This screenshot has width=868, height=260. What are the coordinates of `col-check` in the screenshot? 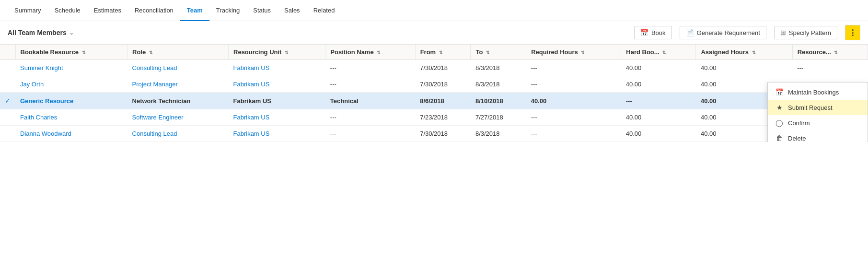 It's located at (8, 52).